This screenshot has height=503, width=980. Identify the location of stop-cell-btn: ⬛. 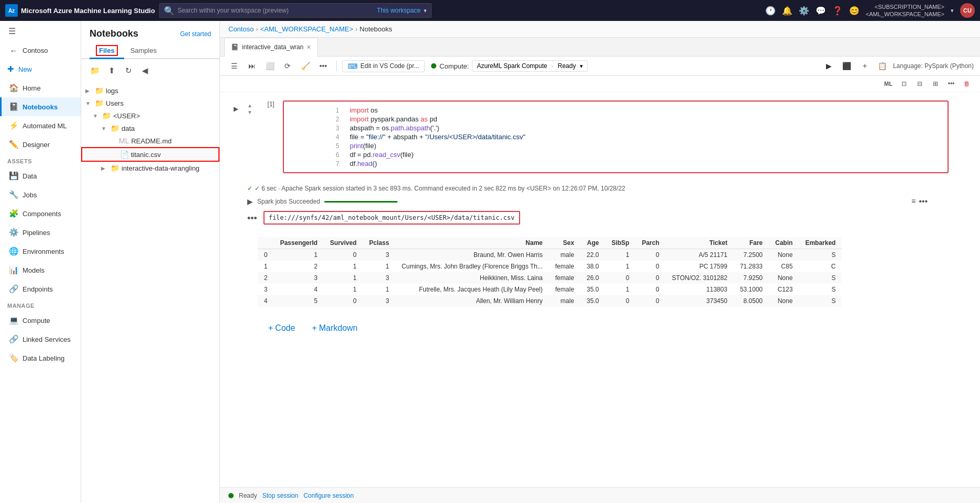
(847, 66).